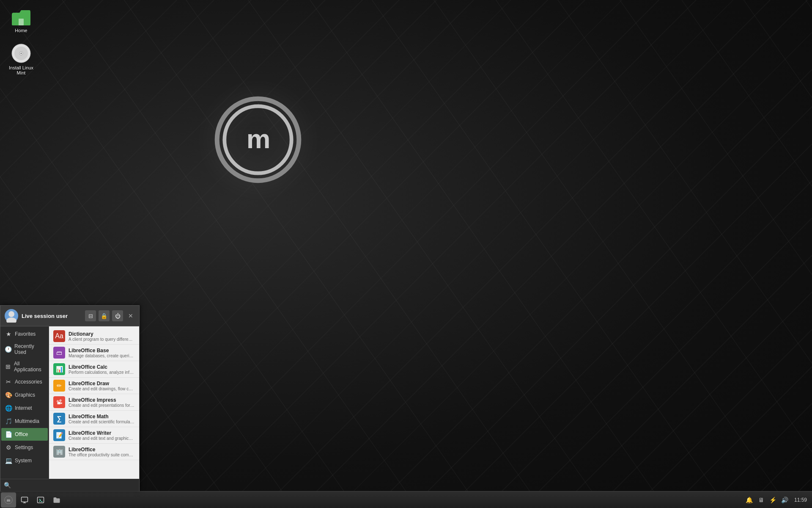  I want to click on office-label: Office, so click(21, 434).